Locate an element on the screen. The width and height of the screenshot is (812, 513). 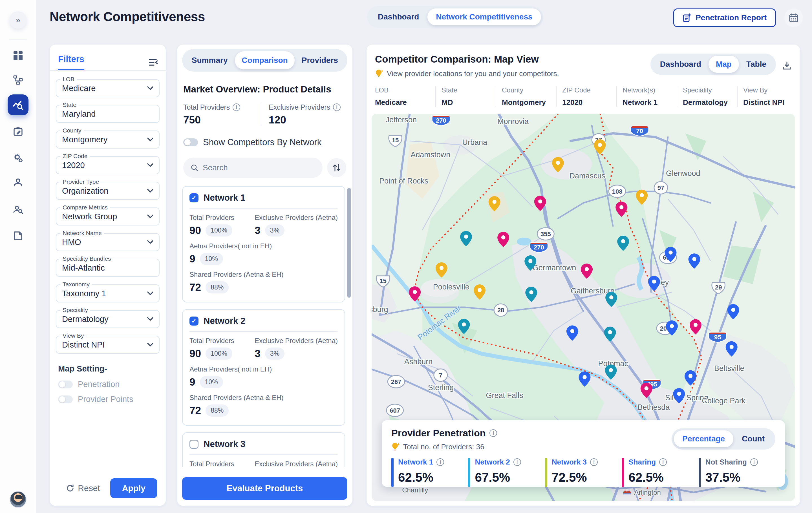
filter-field-county: CountyMontgomery is located at coordinates (108, 140).